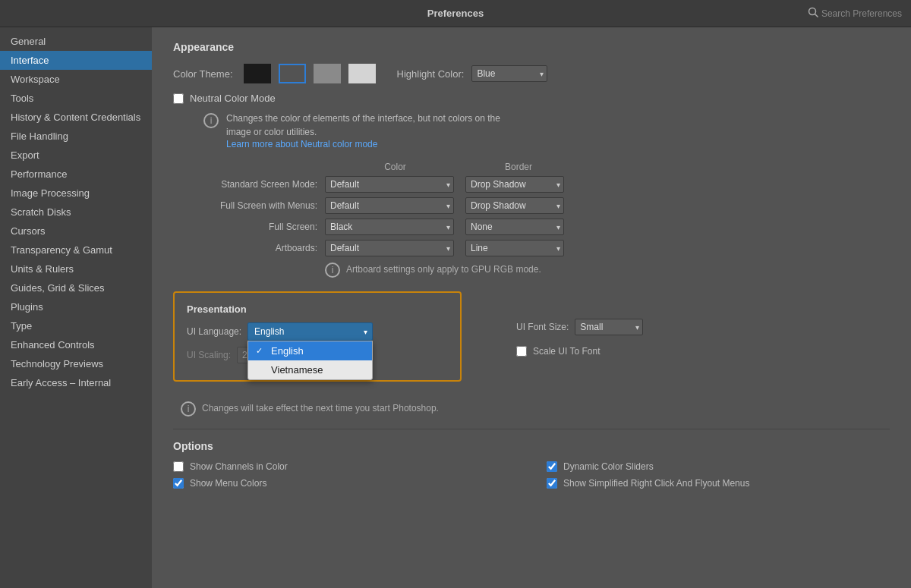  Describe the element at coordinates (656, 483) in the screenshot. I see `simplified-right-click-label: Show Simplified Right Click And Flyout M…` at that location.